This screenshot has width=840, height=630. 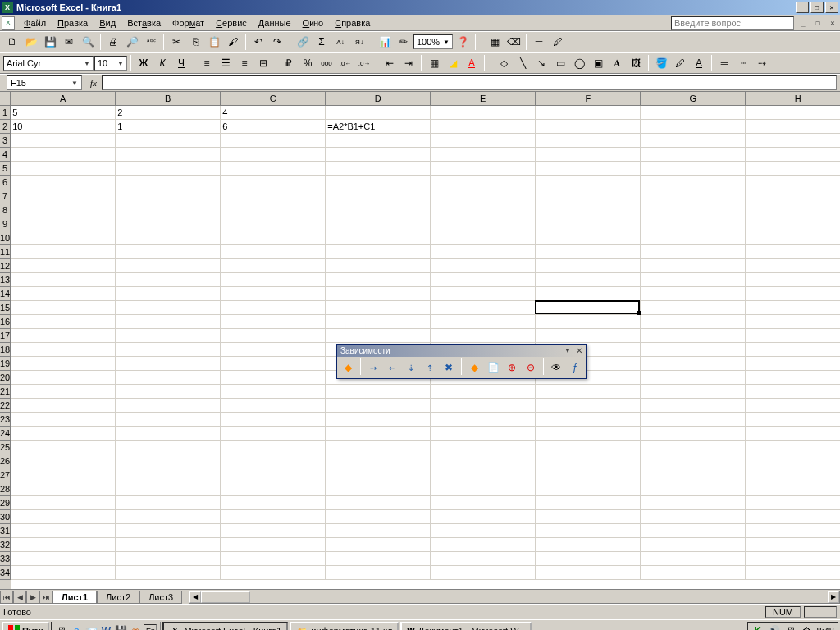 What do you see at coordinates (774, 627) in the screenshot?
I see `tray-volume-icon: 🔊` at bounding box center [774, 627].